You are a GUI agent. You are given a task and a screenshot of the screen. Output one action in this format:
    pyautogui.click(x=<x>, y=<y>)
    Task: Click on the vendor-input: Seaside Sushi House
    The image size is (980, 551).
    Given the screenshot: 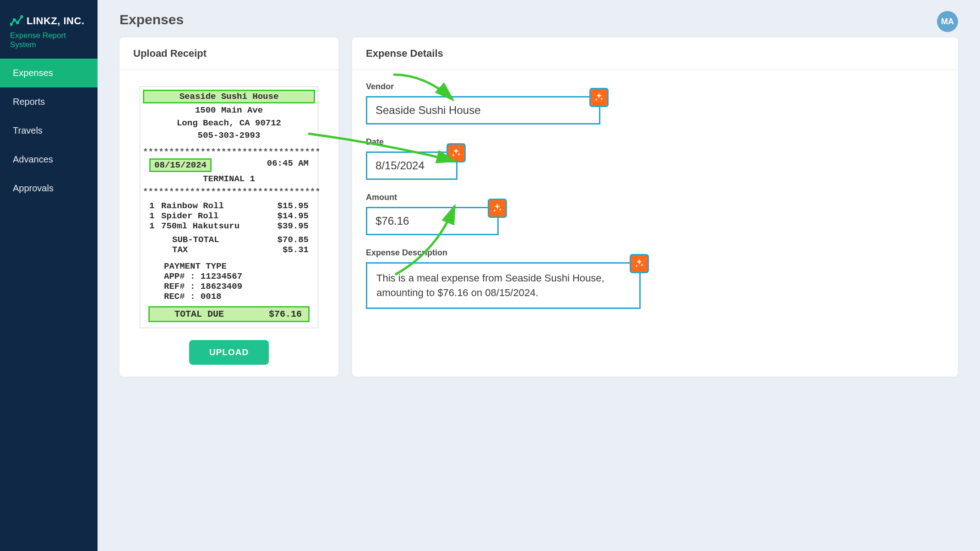 What is the action you would take?
    pyautogui.click(x=483, y=110)
    